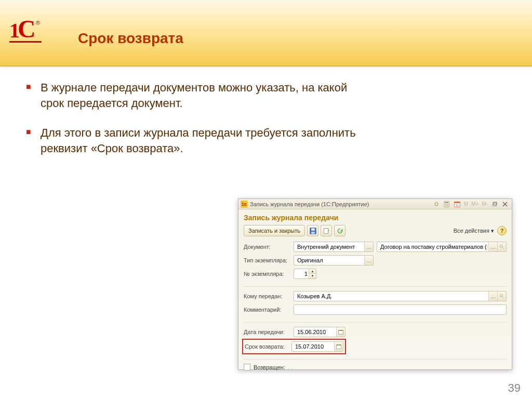  I want to click on row-comment: Комментарий:, so click(375, 310).